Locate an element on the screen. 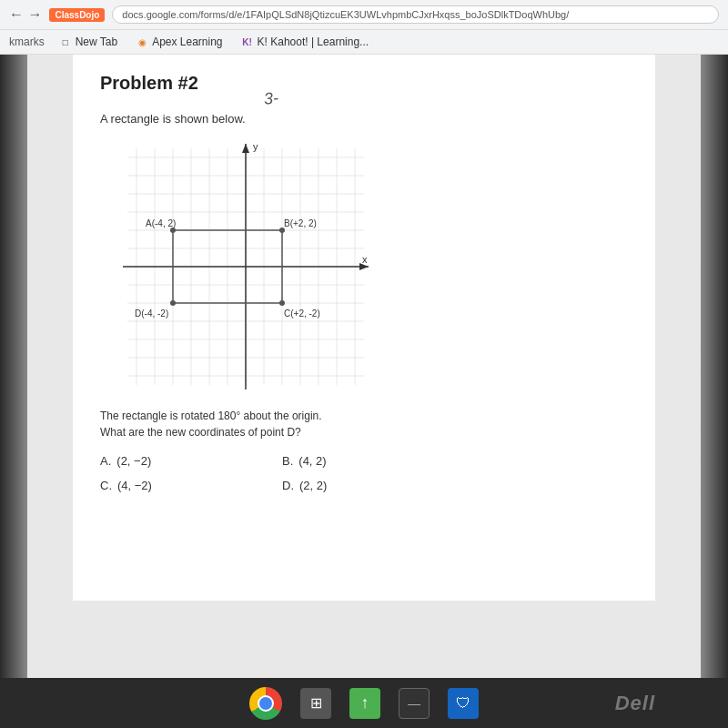 This screenshot has height=728, width=728. new-tab-icon: □ is located at coordinates (66, 42).